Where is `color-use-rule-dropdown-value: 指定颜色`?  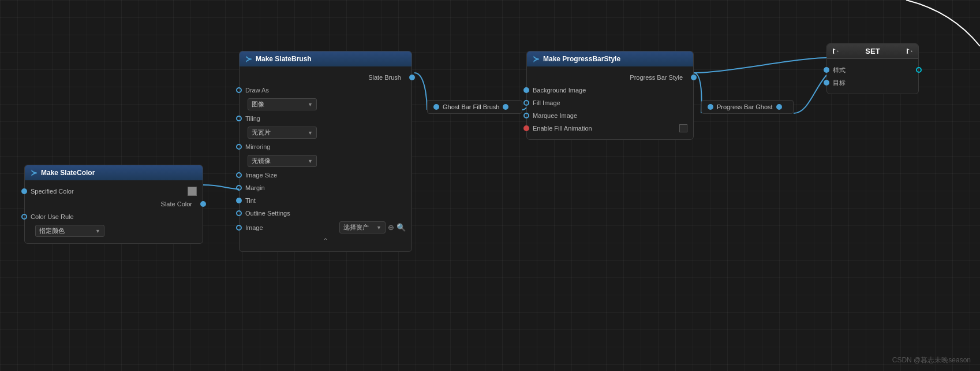 color-use-rule-dropdown-value: 指定颜色 is located at coordinates (52, 231).